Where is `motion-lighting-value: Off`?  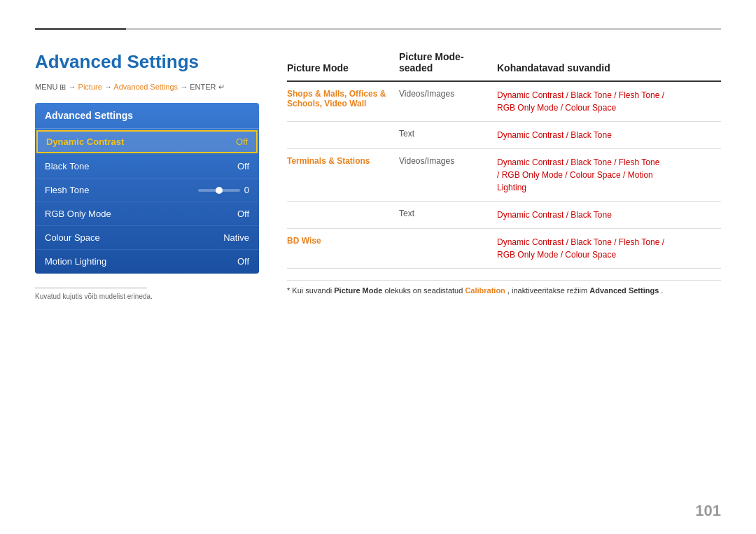
motion-lighting-value: Off is located at coordinates (244, 262).